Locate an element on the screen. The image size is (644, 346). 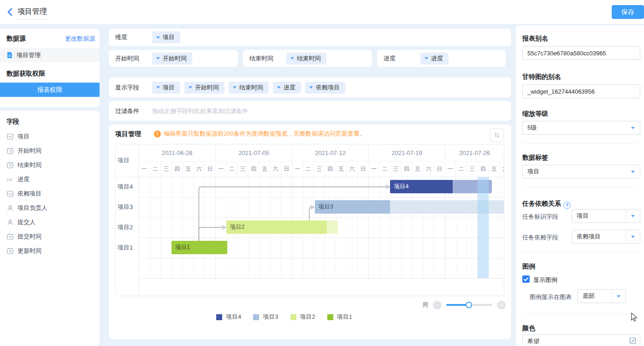
legend-item-项目1: 项目1 is located at coordinates (340, 317).